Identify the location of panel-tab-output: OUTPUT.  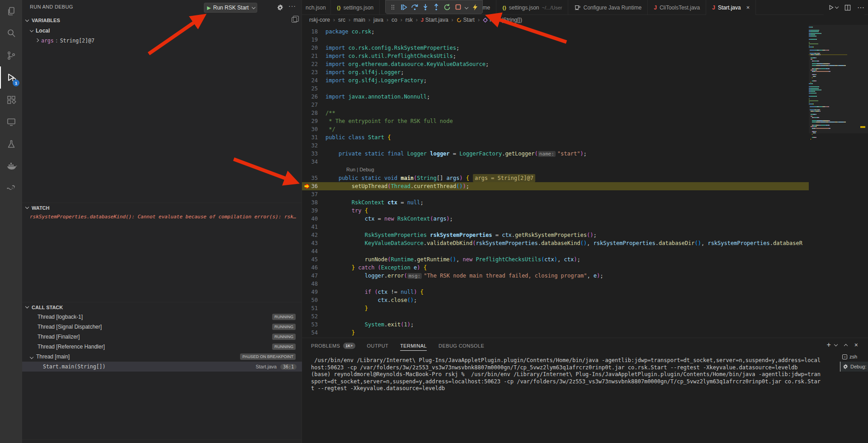
(378, 347).